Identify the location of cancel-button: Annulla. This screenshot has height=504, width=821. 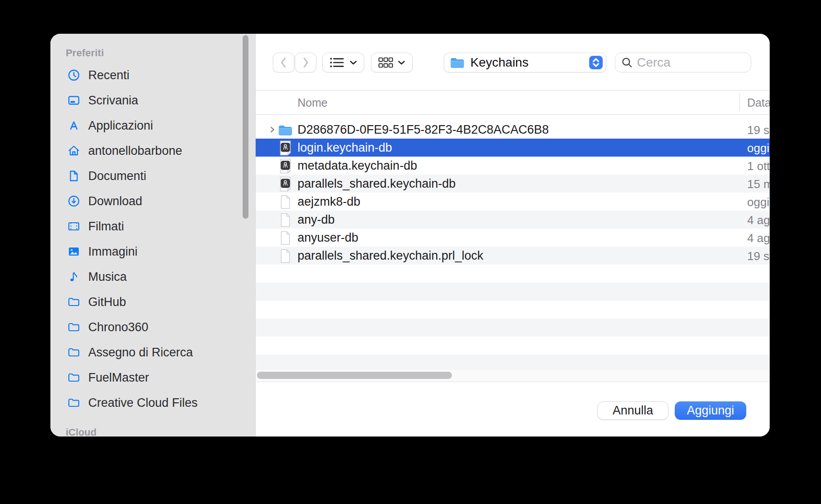
(633, 410).